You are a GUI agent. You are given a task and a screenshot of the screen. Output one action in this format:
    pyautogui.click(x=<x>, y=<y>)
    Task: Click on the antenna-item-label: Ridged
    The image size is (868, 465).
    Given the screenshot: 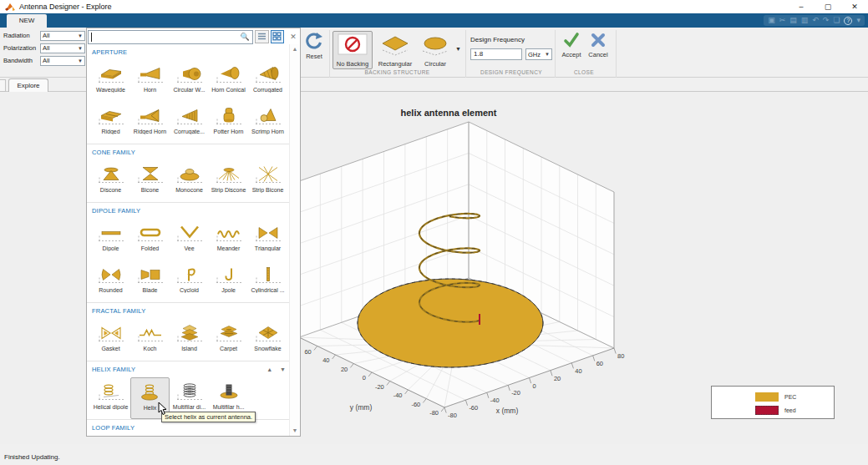 What is the action you would take?
    pyautogui.click(x=110, y=132)
    